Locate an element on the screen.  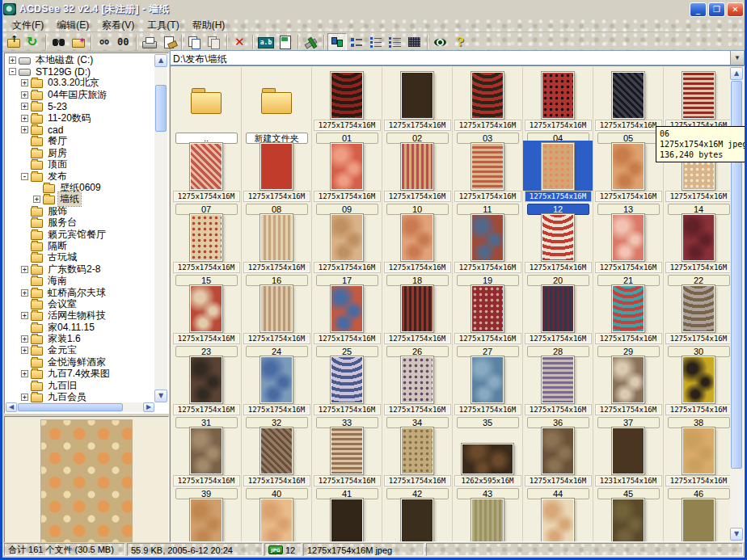
delete-button is located at coordinates (240, 42).